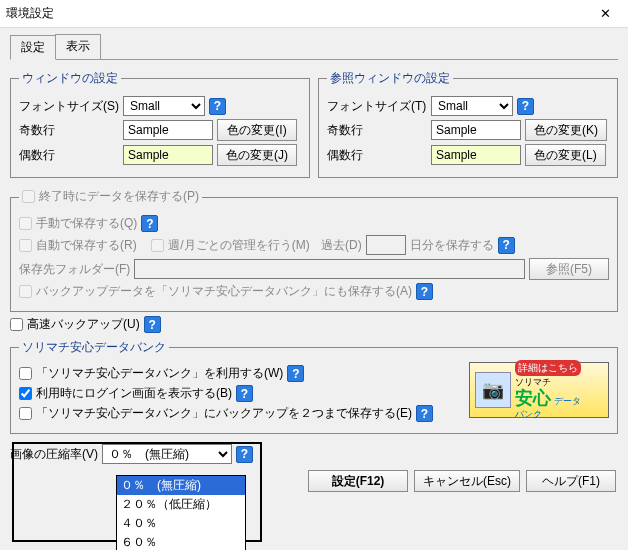 This screenshot has width=628, height=550. I want to click on help-button: ヘルプ(F1), so click(571, 481).